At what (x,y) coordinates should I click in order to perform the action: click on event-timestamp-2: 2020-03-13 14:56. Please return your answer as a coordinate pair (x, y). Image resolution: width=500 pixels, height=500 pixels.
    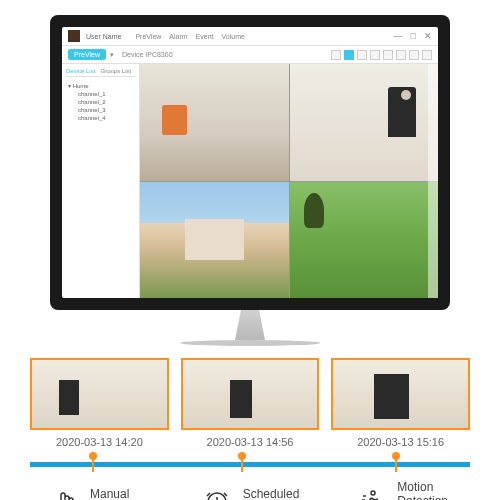
    Looking at the image, I should click on (250, 442).